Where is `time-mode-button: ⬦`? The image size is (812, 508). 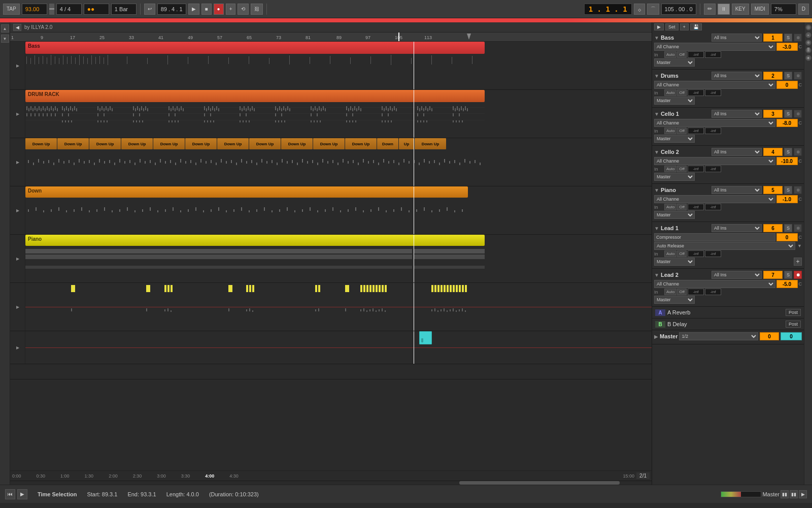 time-mode-button: ⬦ is located at coordinates (639, 9).